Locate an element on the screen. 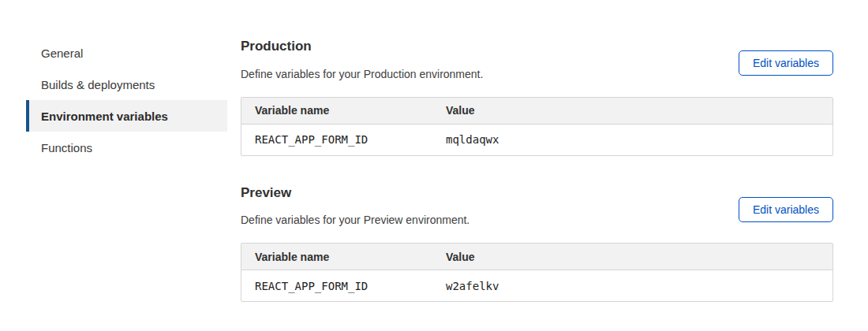 Image resolution: width=868 pixels, height=331 pixels. sidebar-item-label: Environment variables is located at coordinates (104, 117).